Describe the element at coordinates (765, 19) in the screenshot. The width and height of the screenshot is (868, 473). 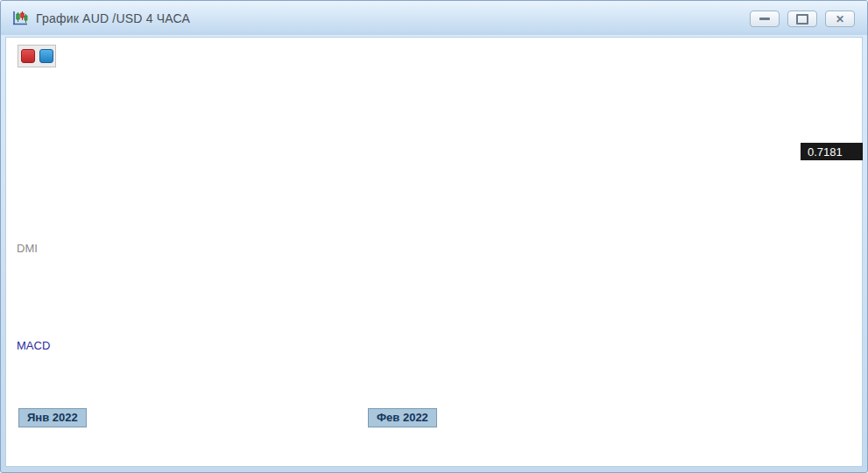
I see `minimize-button` at that location.